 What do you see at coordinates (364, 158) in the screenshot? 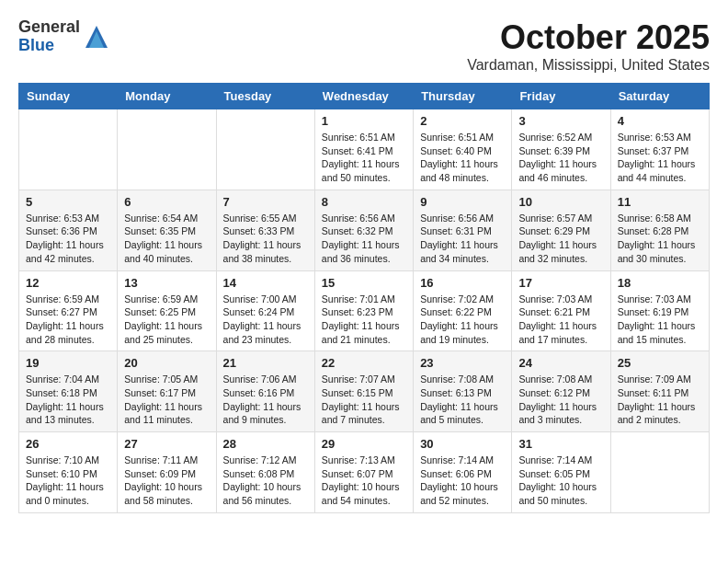
I see `day-info: Sunrise: 6:51 AMSunset: 6:41 PMDaylight:…` at bounding box center [364, 158].